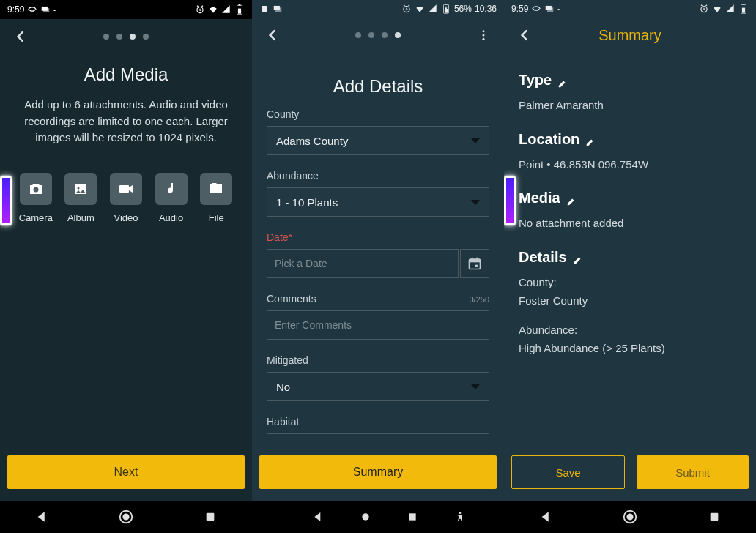  Describe the element at coordinates (475, 264) in the screenshot. I see `calendar-button` at that location.